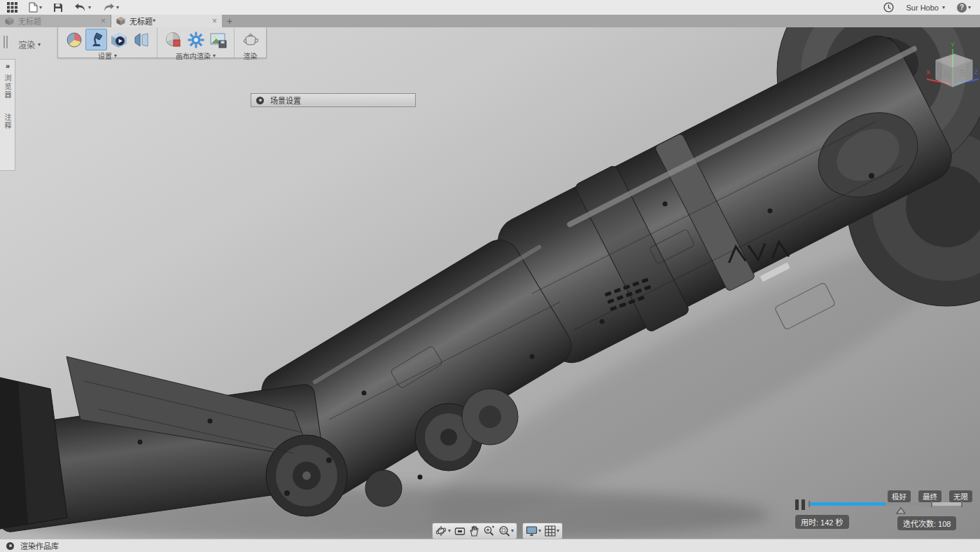  Describe the element at coordinates (489, 531) in the screenshot. I see `zoom-button` at that location.